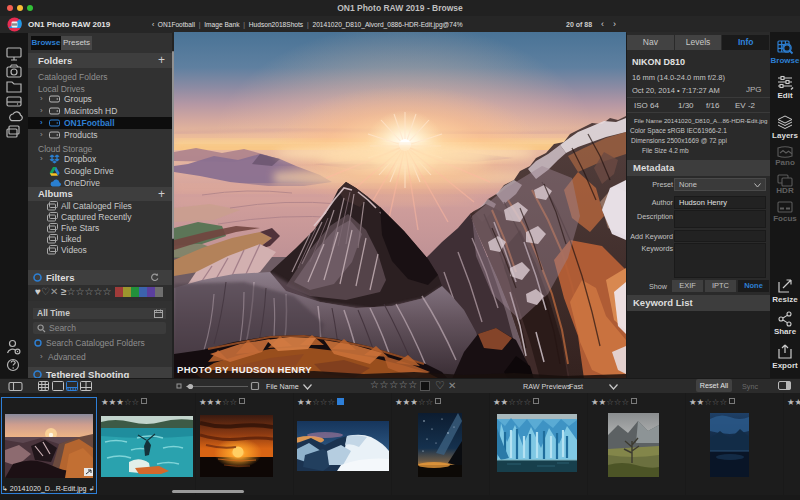 This screenshot has height=500, width=800. Describe the element at coordinates (785, 190) in the screenshot. I see `svg-text: HDR` at that location.